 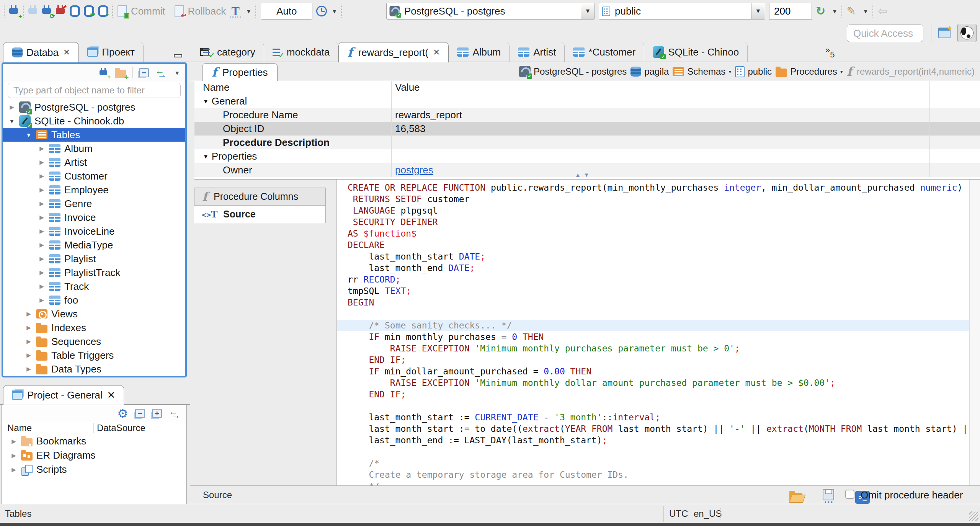 What do you see at coordinates (260, 214) in the screenshot?
I see `subtab-source: <>T Source` at bounding box center [260, 214].